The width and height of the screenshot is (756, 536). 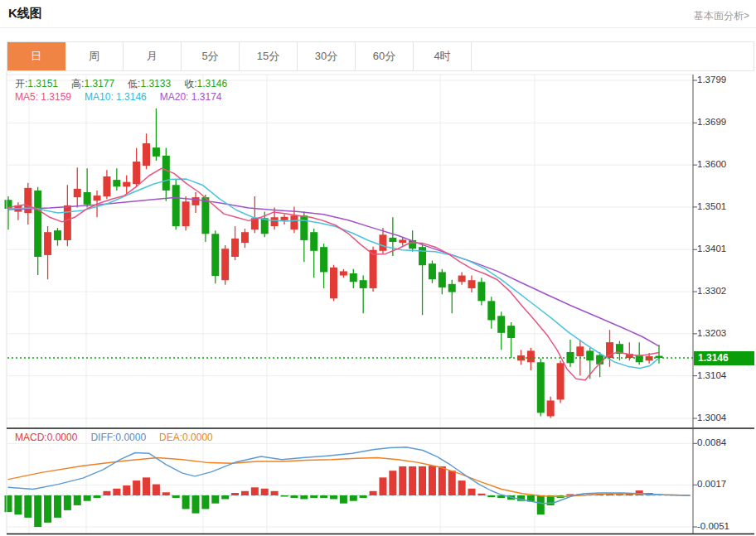 I want to click on price-axis-label: 1.3004, so click(x=711, y=418).